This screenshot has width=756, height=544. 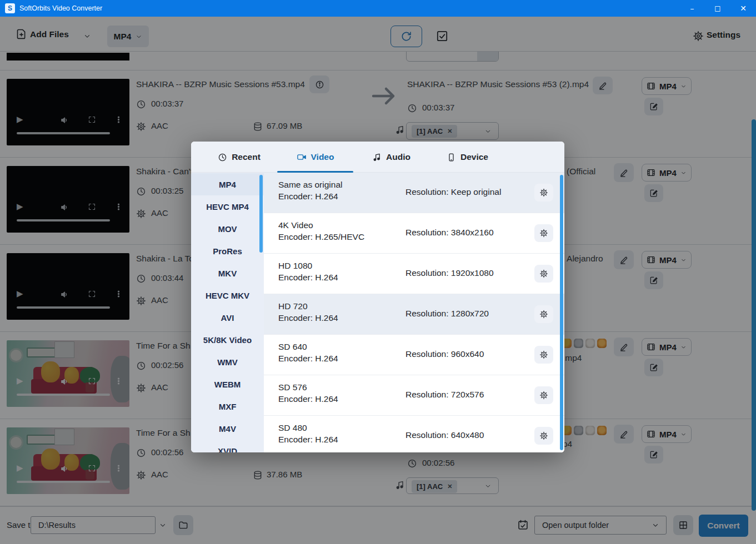 What do you see at coordinates (718, 8) in the screenshot?
I see `maximize-button: □` at bounding box center [718, 8].